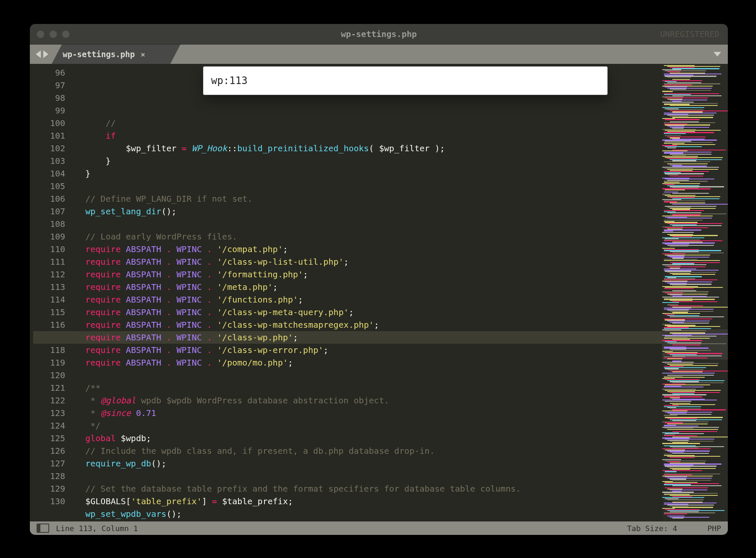  I want to click on tab-close-icon: ×, so click(143, 55).